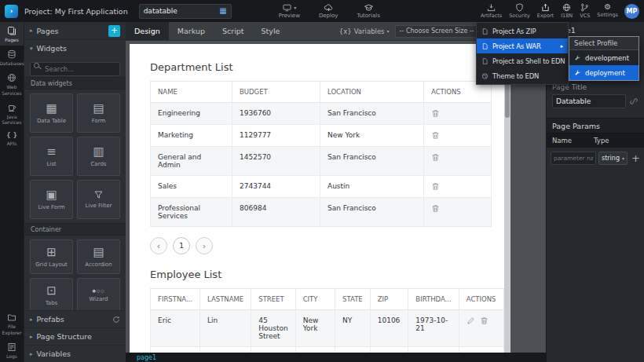 The width and height of the screenshot is (644, 362). Describe the element at coordinates (116, 320) in the screenshot. I see `refresh-icon` at that location.